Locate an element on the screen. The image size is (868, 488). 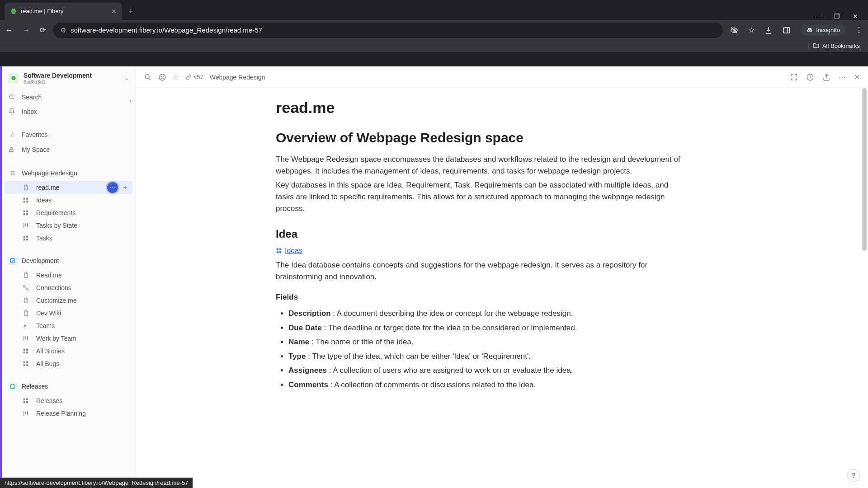
scrollbar is located at coordinates (864, 288).